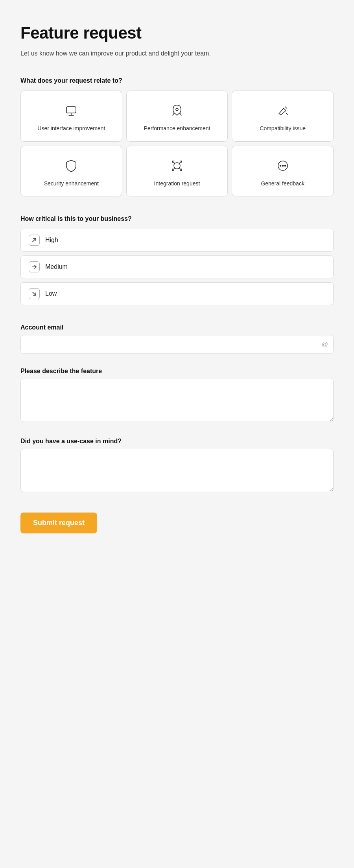 The image size is (354, 868). What do you see at coordinates (283, 166) in the screenshot?
I see `message-dots-icon` at bounding box center [283, 166].